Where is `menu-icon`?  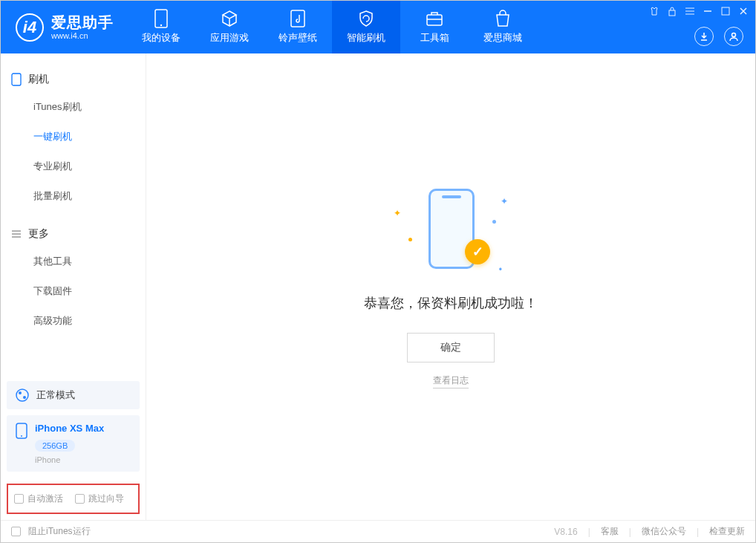
menu-icon is located at coordinates (690, 11).